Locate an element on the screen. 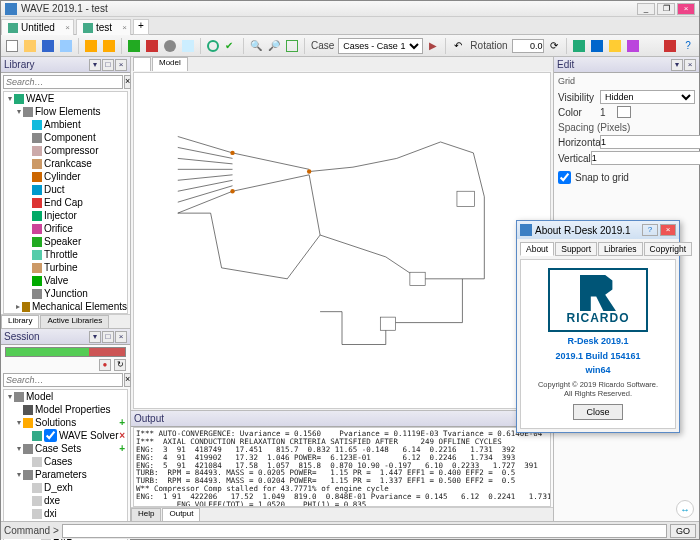 The height and width of the screenshot is (540, 700). tree-item: ▾WAVE is located at coordinates (66, 98).